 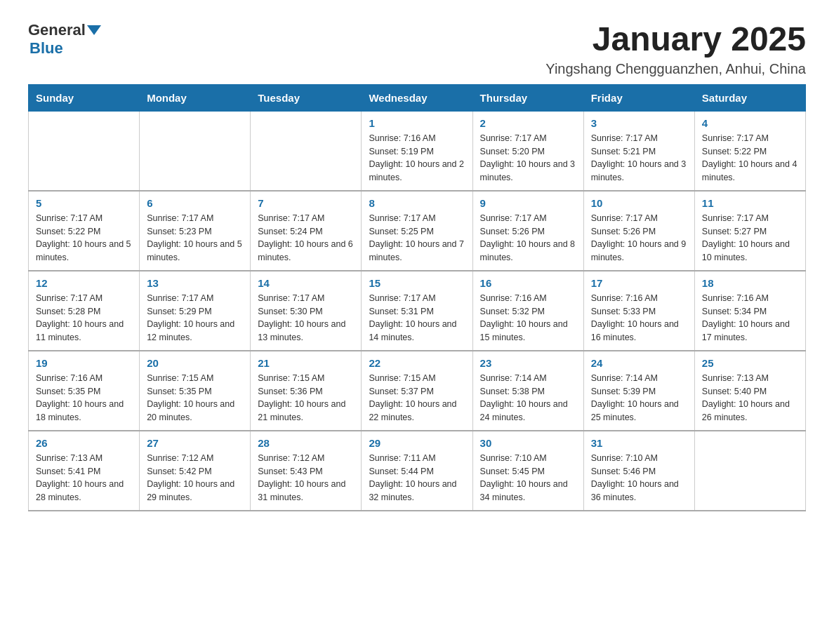 I want to click on day-number: 13, so click(x=195, y=283).